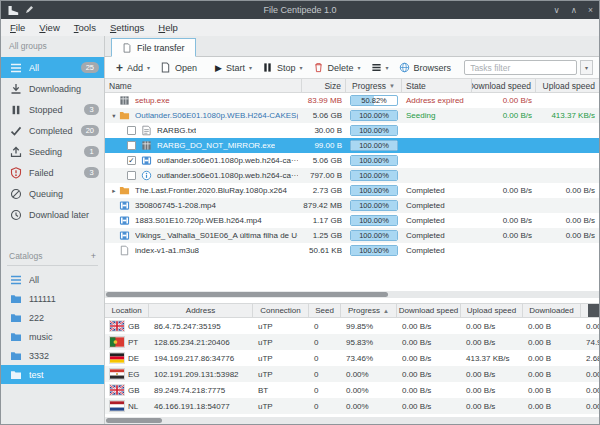 The height and width of the screenshot is (425, 600). Describe the element at coordinates (152, 100) in the screenshot. I see `file-name: setup.exe` at that location.